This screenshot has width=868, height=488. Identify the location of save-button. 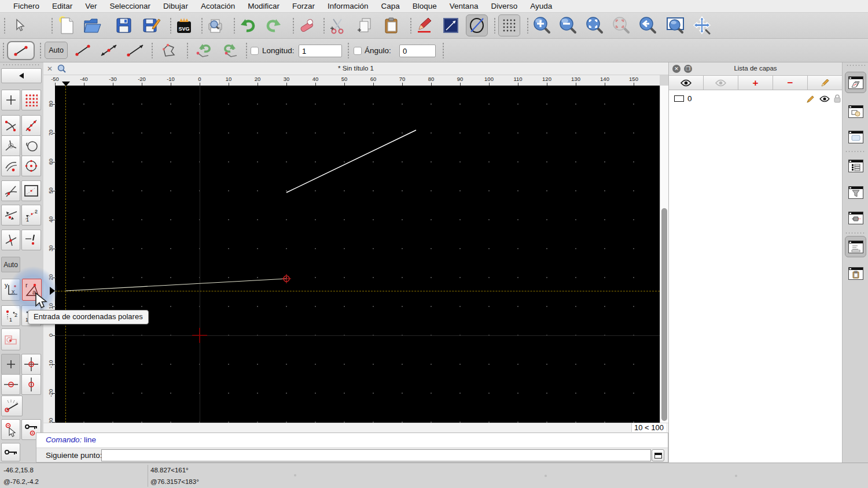
(124, 25).